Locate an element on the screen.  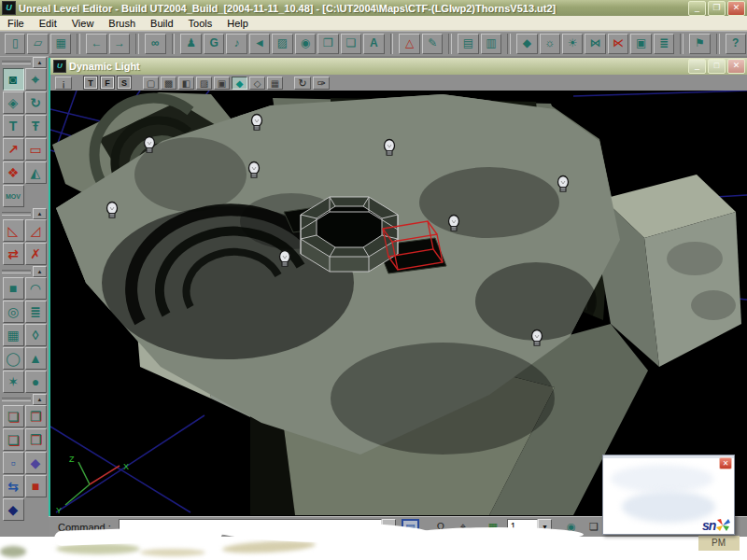
open-map-button: ▱ is located at coordinates (37, 44).